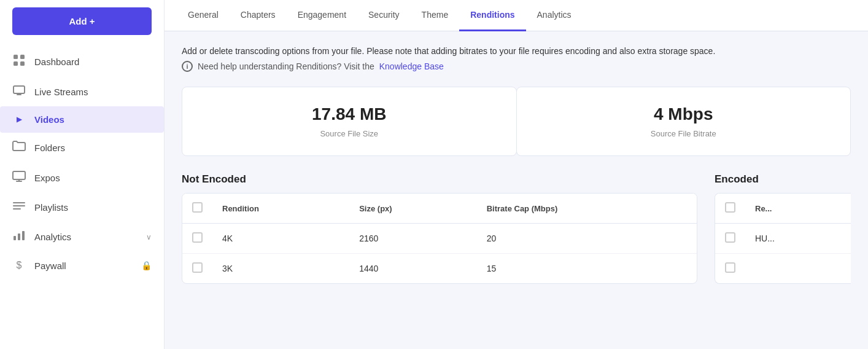 Image resolution: width=868 pixels, height=349 pixels. What do you see at coordinates (684, 114) in the screenshot?
I see `bitrate-value: 4 Mbps` at bounding box center [684, 114].